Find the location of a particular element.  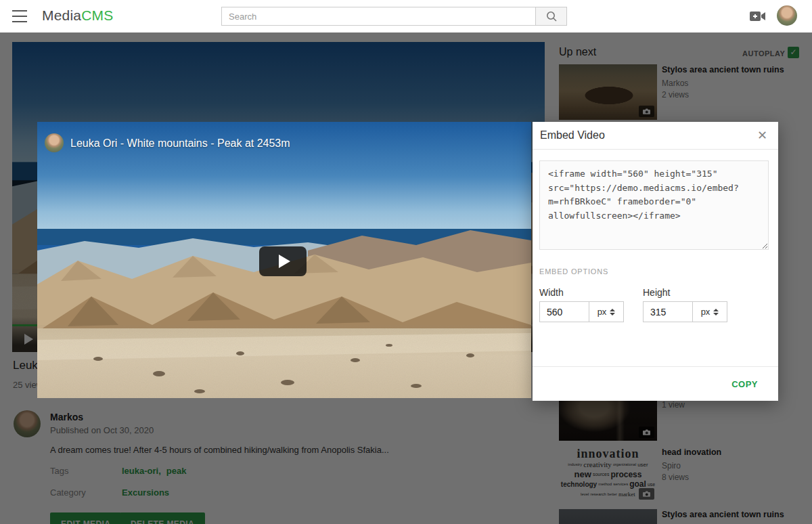

close-icon: ✕ is located at coordinates (762, 135).